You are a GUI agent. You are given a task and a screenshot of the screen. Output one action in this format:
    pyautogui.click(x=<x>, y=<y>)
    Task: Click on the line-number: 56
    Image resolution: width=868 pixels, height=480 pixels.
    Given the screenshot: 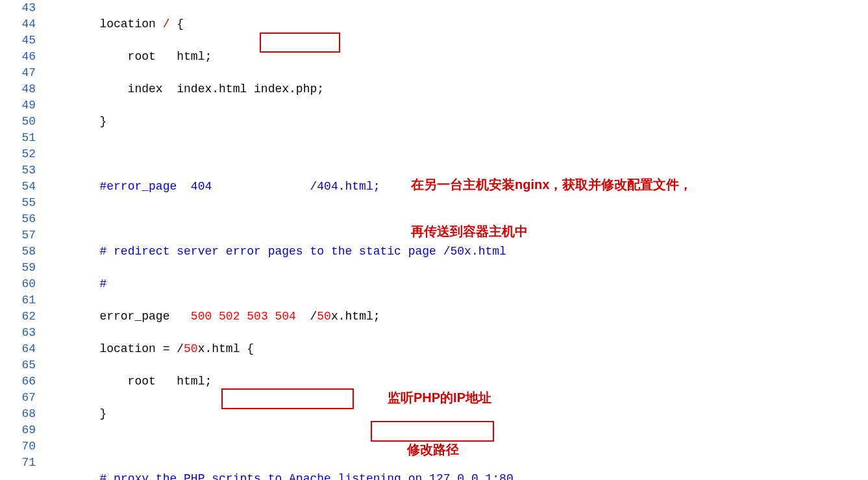 What is the action you would take?
    pyautogui.click(x=18, y=220)
    